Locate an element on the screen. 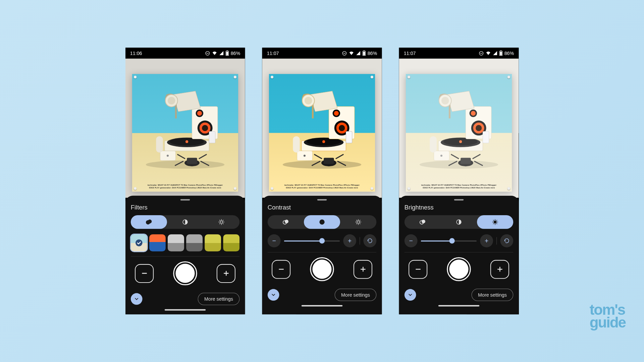 The width and height of the screenshot is (644, 362). panel-title: Brightness is located at coordinates (459, 207).